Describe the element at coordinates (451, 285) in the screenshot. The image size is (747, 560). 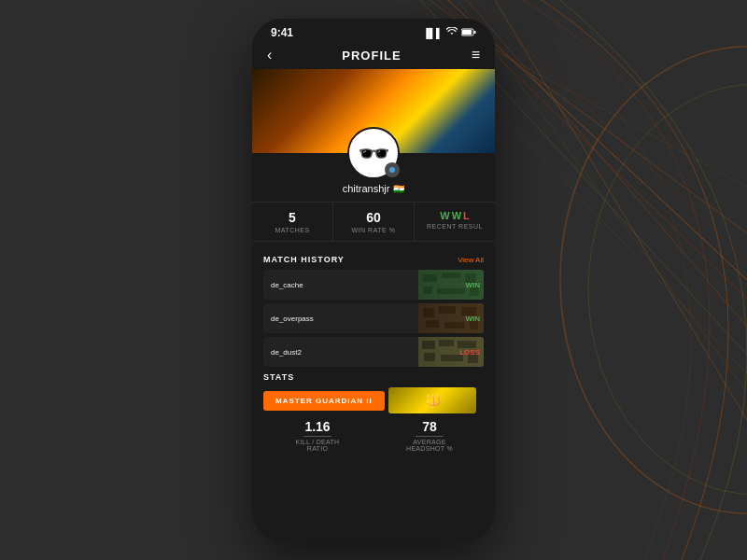
I see `match-thumb-cache: WIN` at that location.